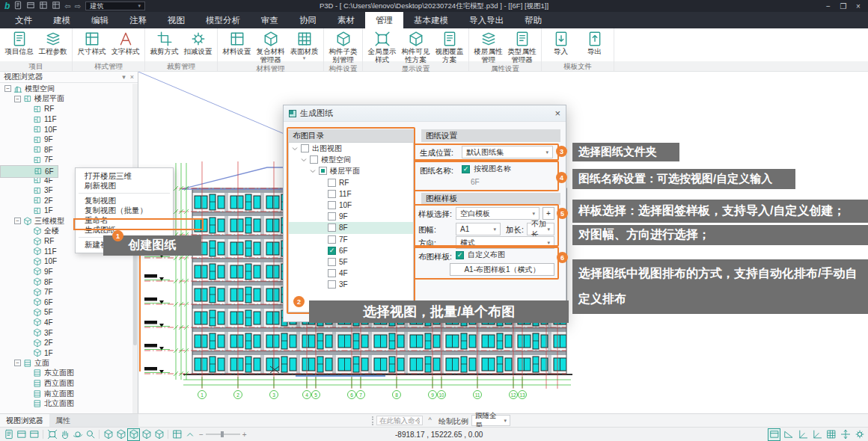 This screenshot has height=441, width=868. I want to click on dialog-tree-item-11F: 11F, so click(351, 194).